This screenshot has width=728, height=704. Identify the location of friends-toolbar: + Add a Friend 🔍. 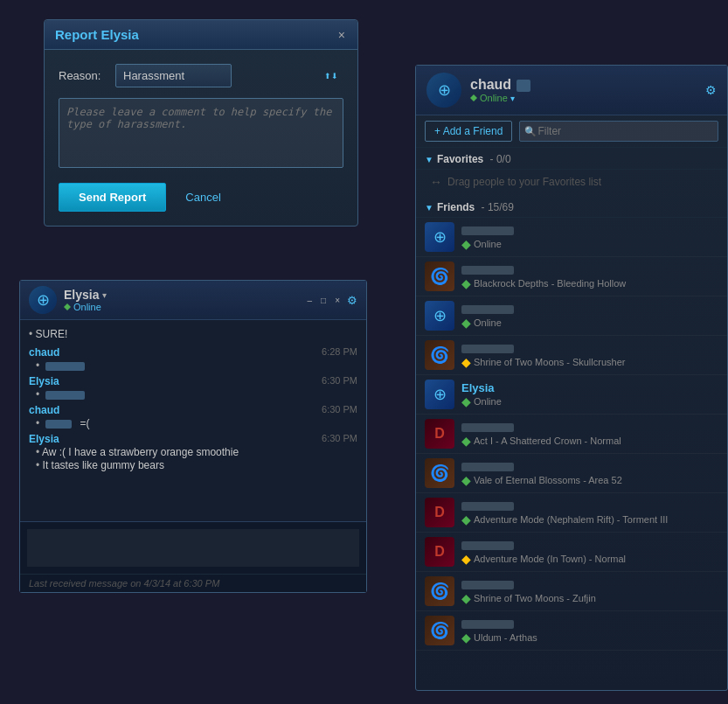
(572, 131).